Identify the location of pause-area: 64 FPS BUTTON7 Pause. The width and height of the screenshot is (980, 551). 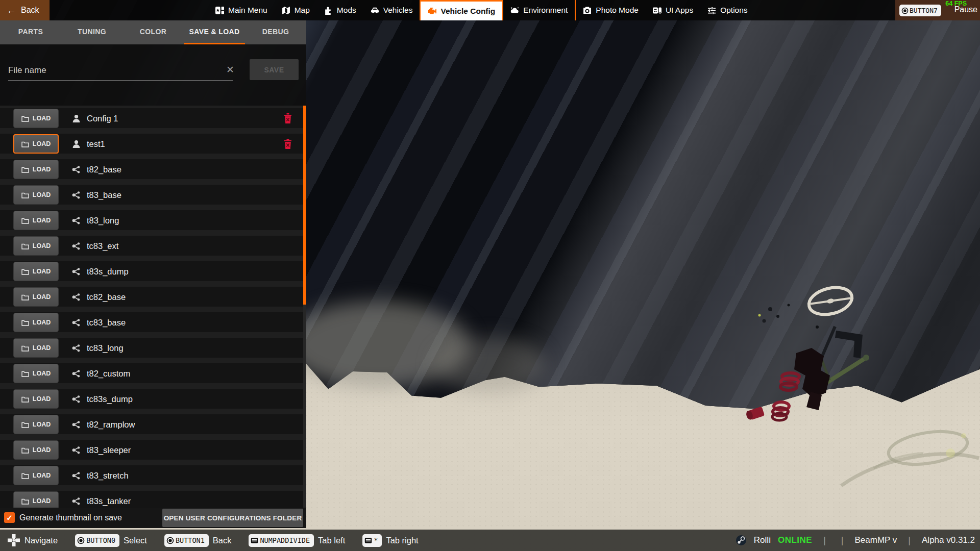
(938, 10).